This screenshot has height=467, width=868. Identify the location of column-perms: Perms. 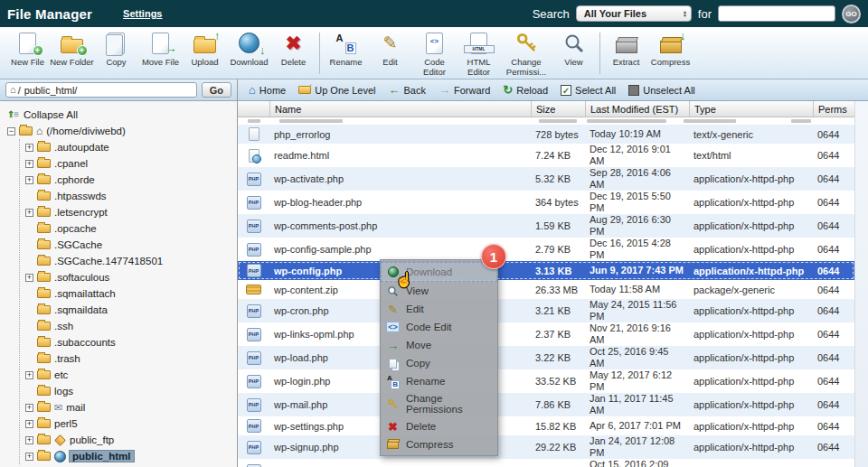
(834, 108).